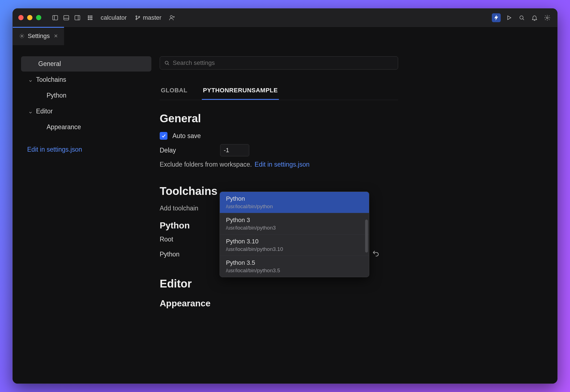 The height and width of the screenshot is (392, 570). Describe the element at coordinates (55, 18) in the screenshot. I see `panel-left-icon` at that location.